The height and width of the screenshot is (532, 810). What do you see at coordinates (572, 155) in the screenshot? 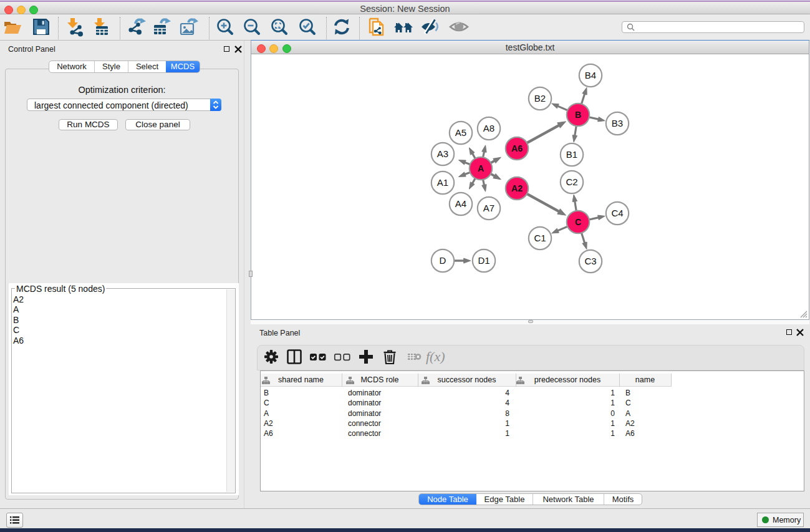
I see `svg-text: B1` at bounding box center [572, 155].